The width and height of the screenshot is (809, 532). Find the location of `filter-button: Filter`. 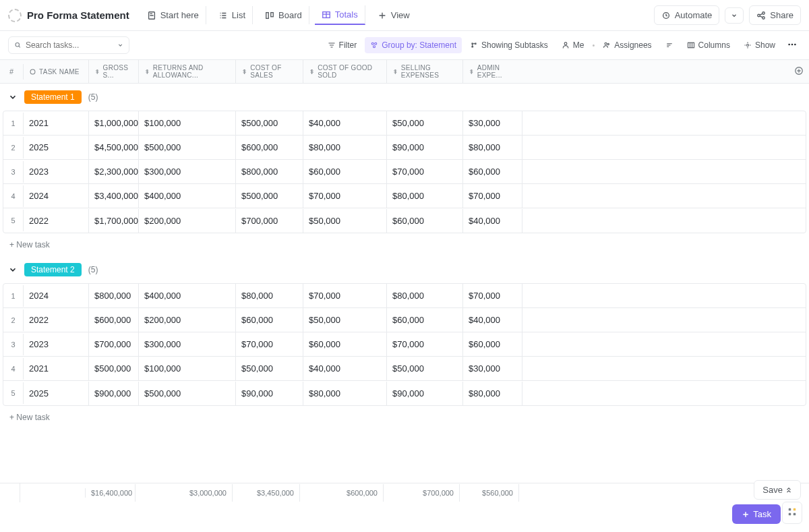

filter-button: Filter is located at coordinates (342, 45).